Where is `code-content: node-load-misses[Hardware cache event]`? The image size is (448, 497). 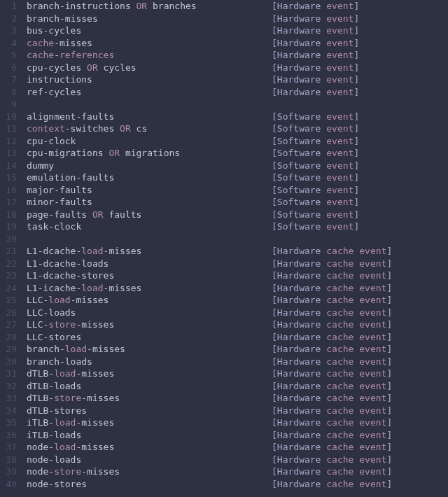
code-content: node-load-misses[Hardware cache event] is located at coordinates (69, 447).